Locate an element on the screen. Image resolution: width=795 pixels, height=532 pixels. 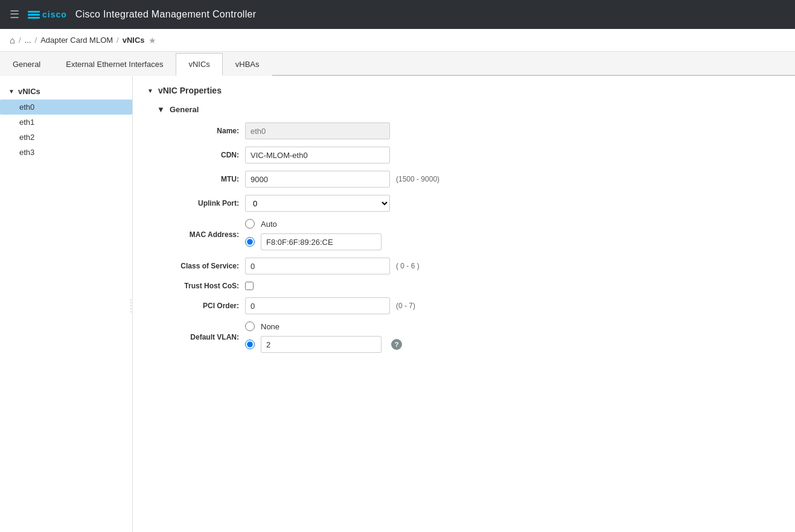
cos-row: Class of Service: ( 0 - 6 ) is located at coordinates (473, 266).